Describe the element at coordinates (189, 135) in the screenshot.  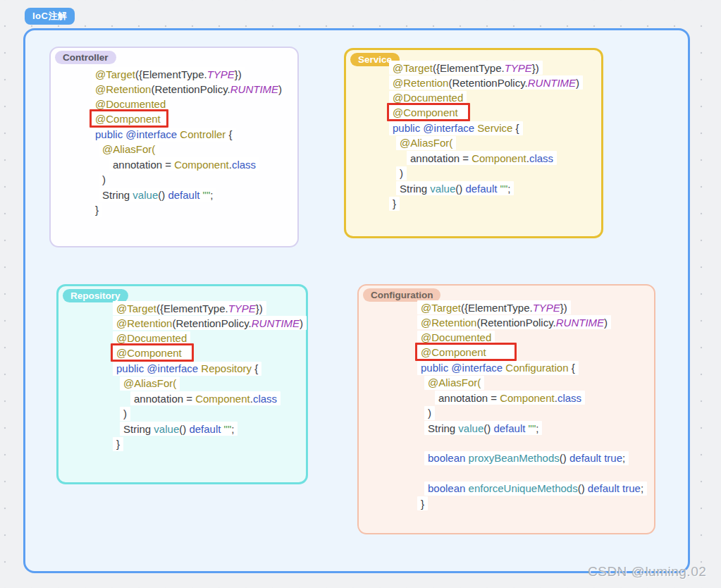
I see `code-line: public @interface Controller {` at that location.